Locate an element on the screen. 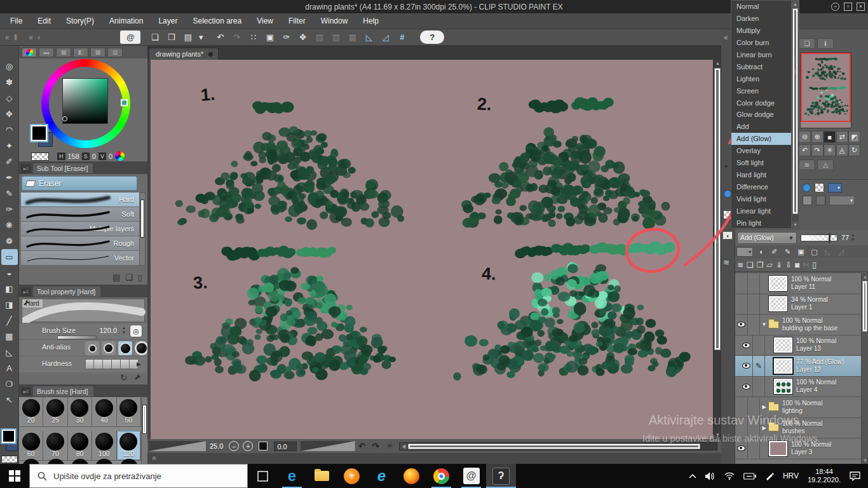 Image resolution: width=868 pixels, height=488 pixels. maximize-button: ▫ is located at coordinates (848, 6).